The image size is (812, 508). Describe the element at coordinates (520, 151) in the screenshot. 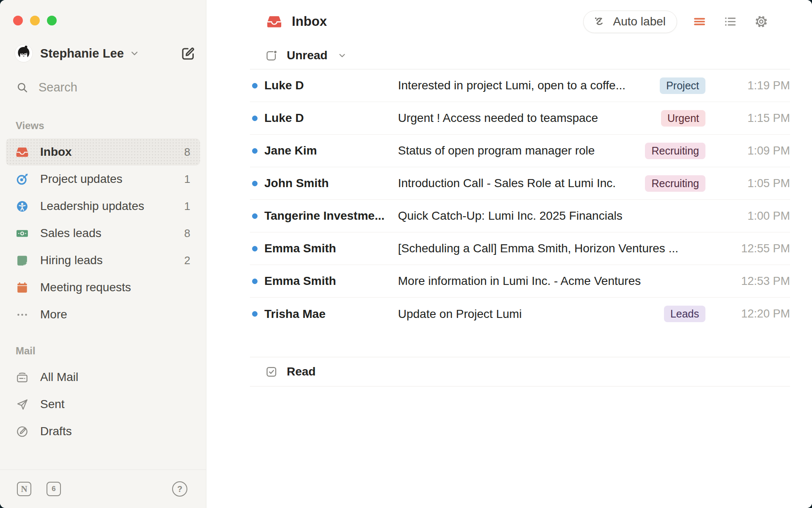

I see `email-row: Jane KimStatus of open program manager r…` at that location.